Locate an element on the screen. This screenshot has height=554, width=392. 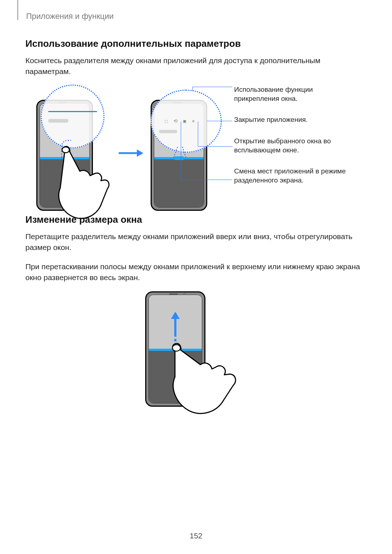
callout-snap-window: Использование функции прикрепления окна. is located at coordinates (296, 94).